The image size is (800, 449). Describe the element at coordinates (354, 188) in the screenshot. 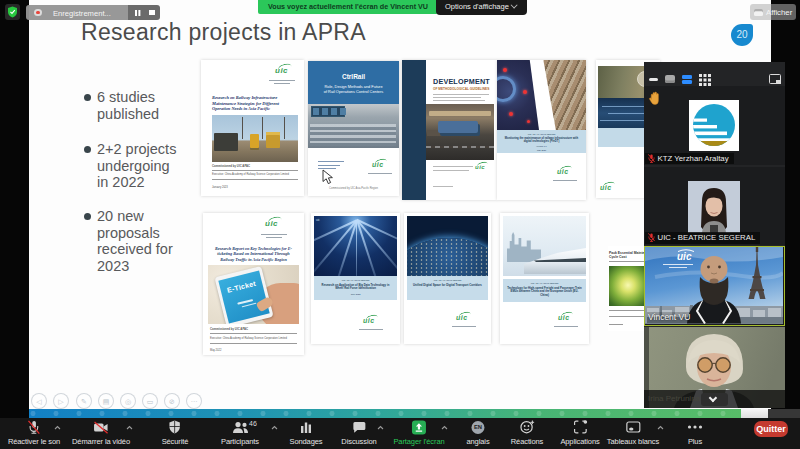

I see `cover-footer: Commissioned by UIC Asia-Pacific Region` at that location.